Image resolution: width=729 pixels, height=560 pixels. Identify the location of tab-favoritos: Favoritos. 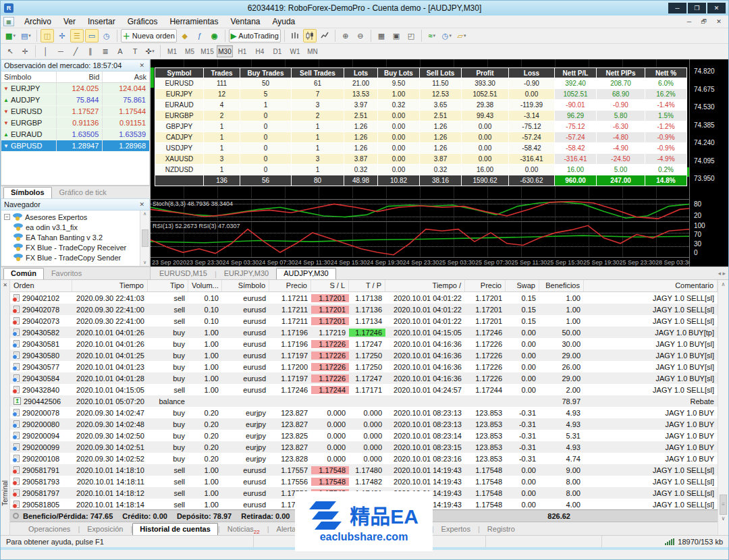
(66, 274).